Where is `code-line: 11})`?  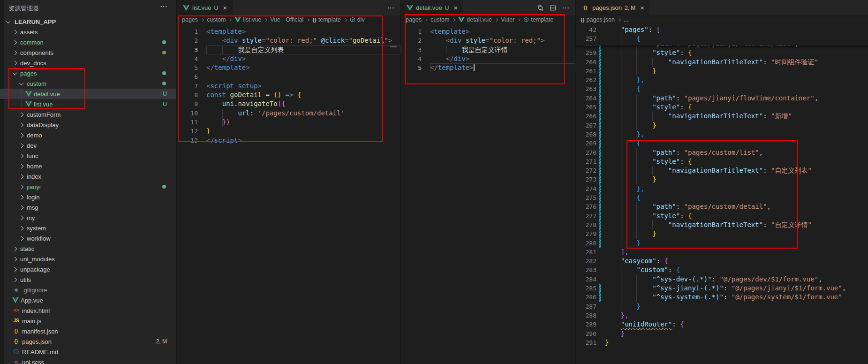 code-line: 11}) is located at coordinates (289, 122).